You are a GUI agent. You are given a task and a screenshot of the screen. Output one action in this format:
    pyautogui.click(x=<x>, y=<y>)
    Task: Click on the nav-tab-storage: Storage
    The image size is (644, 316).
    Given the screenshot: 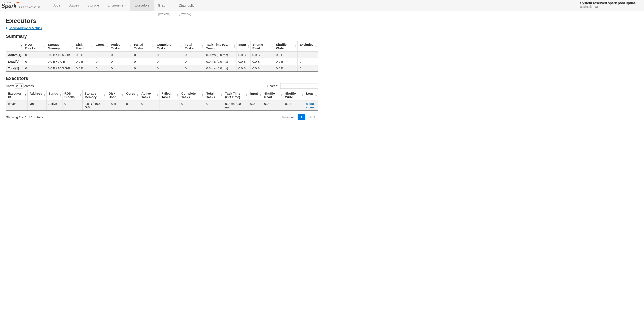 What is the action you would take?
    pyautogui.click(x=93, y=6)
    